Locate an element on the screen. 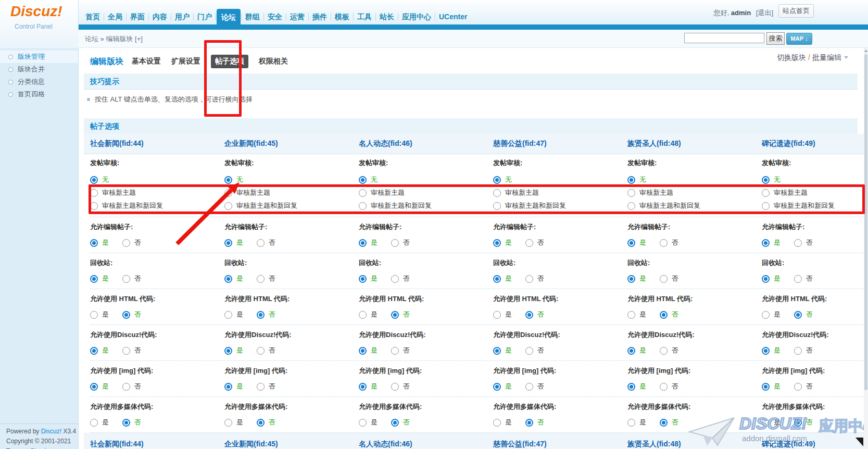 Image resolution: width=868 pixels, height=449 pixels. forum-link: 族贤圣人(fid:48) is located at coordinates (695, 444).